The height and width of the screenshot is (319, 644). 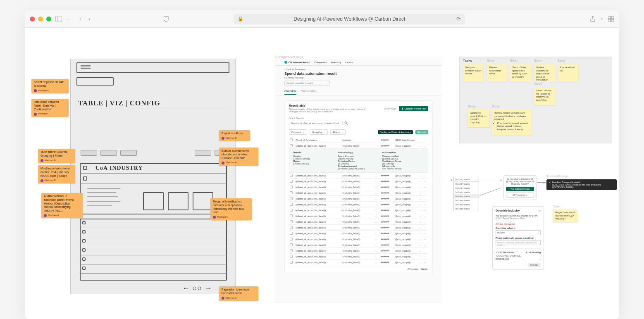 I want to click on sticky-note: Inform reason for update to improve ML A…, so click(x=545, y=96).